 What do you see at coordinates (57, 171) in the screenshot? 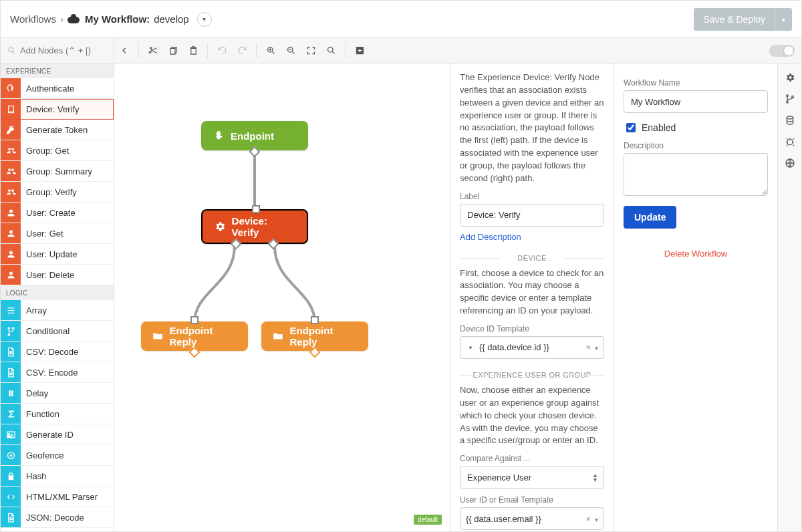
I see `palette-node: Group: Summary` at bounding box center [57, 171].